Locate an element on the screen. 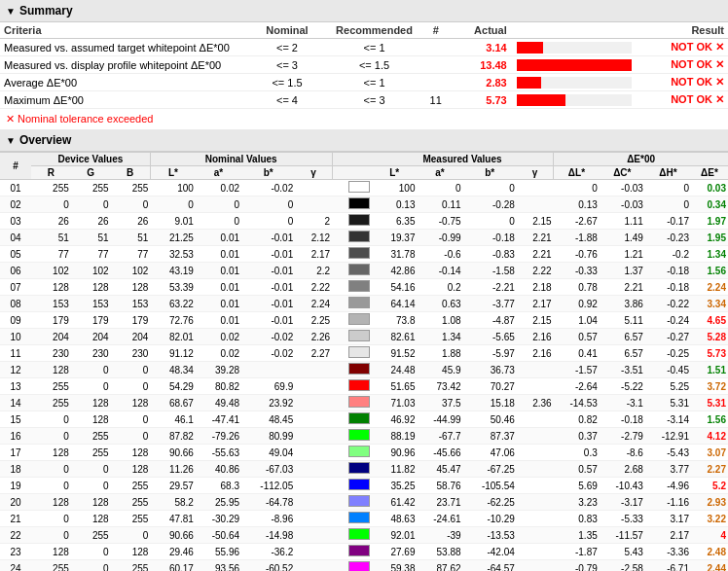 The height and width of the screenshot is (571, 728). row-dl: 5.69 is located at coordinates (576, 486).